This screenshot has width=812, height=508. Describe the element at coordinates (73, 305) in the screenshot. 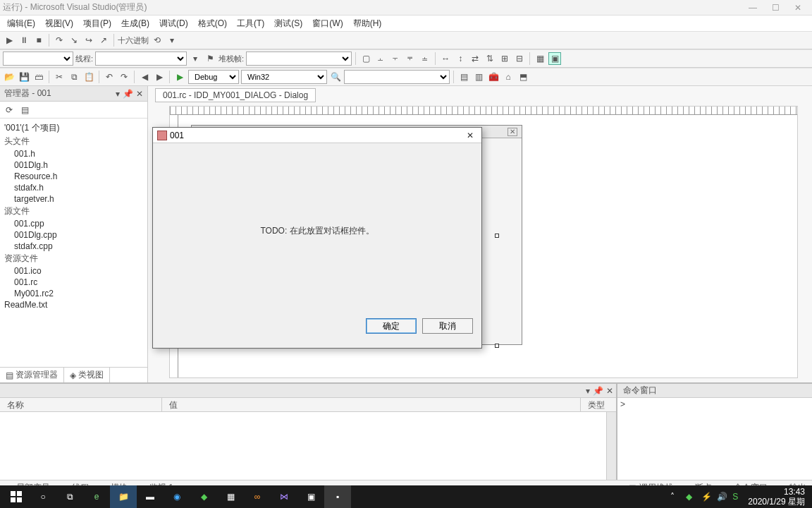

I see `tree-item: ReadMe.txt` at that location.